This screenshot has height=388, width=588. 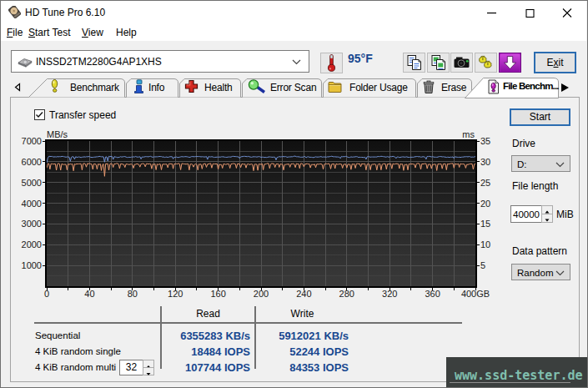 I want to click on minimize-icon, so click(x=492, y=12).